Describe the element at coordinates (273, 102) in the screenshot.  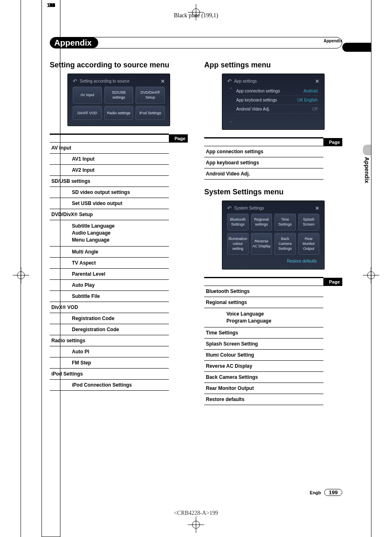
I see `app-settings-screenshot: ↶ App settings ✕ ⌃⌄ App connection setti…` at that location.